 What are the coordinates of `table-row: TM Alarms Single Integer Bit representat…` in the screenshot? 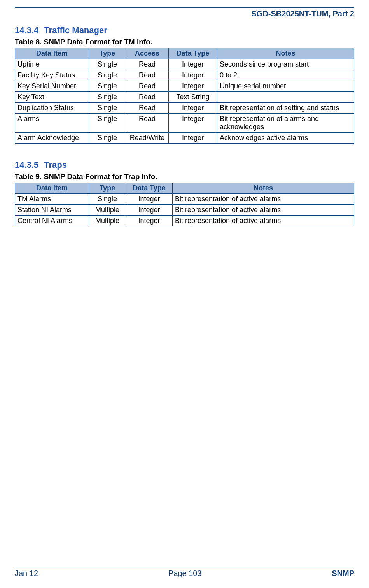 It's located at (185, 199).